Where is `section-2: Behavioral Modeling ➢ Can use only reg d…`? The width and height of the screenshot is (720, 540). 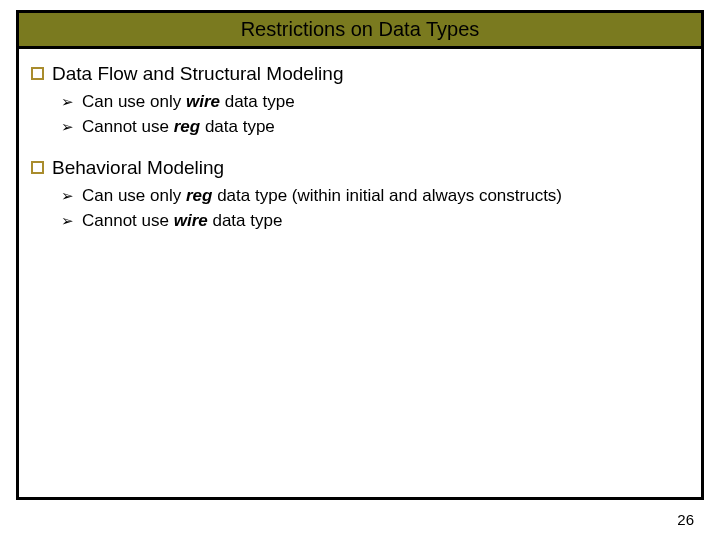 section-2: Behavioral Modeling ➢ Can use only reg d… is located at coordinates (360, 195).